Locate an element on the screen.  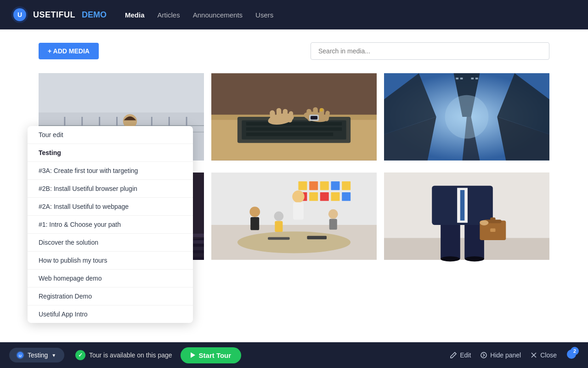
dropdown-item-web-homepage: Web homepage demo is located at coordinates (110, 279).